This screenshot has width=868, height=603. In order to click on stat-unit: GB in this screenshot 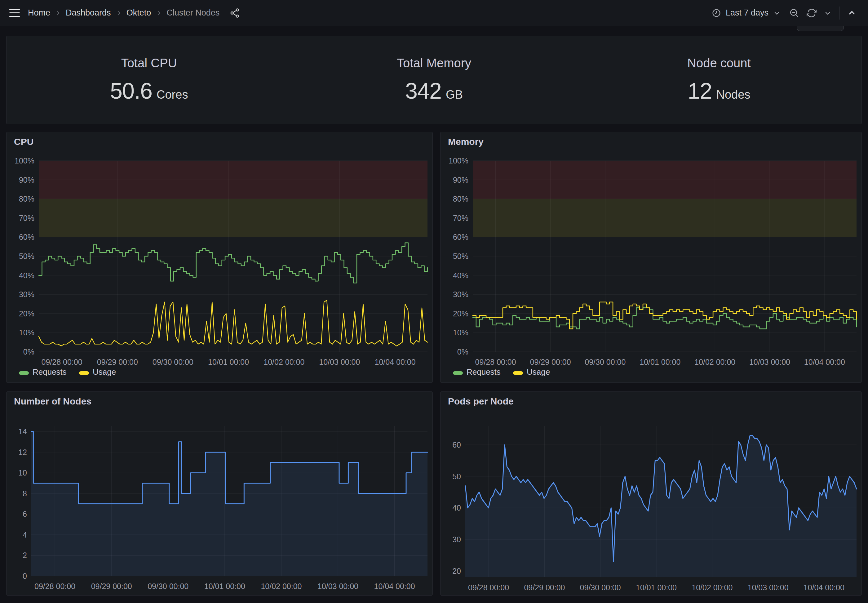, I will do `click(455, 94)`.